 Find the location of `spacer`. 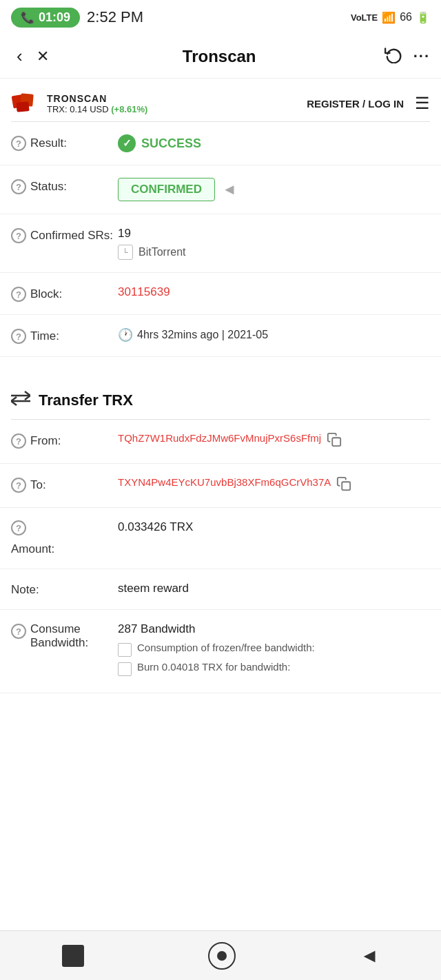

spacer is located at coordinates (220, 365).